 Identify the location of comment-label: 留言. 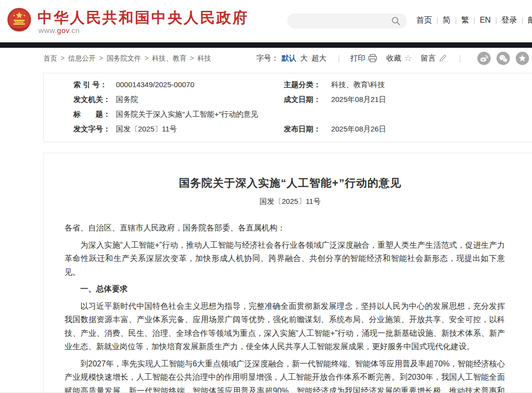
(428, 58).